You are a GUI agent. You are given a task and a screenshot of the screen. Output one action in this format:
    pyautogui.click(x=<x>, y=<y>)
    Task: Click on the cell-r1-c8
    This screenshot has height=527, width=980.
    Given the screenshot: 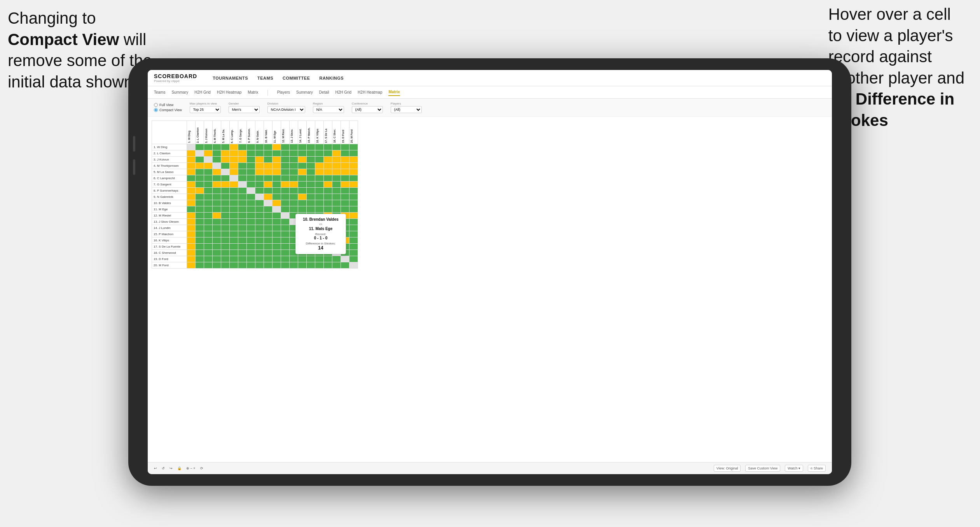 What is the action you would take?
    pyautogui.click(x=251, y=147)
    